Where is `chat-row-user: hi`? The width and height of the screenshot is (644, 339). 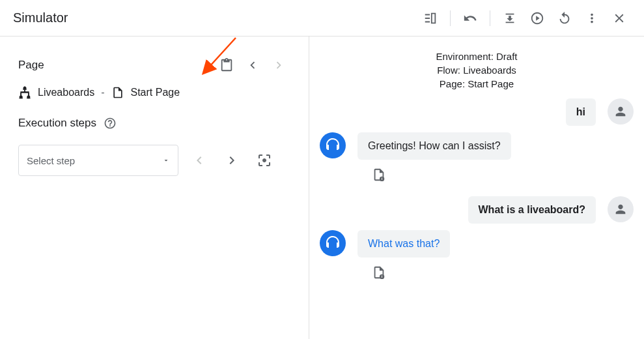
chat-row-user: hi is located at coordinates (477, 112).